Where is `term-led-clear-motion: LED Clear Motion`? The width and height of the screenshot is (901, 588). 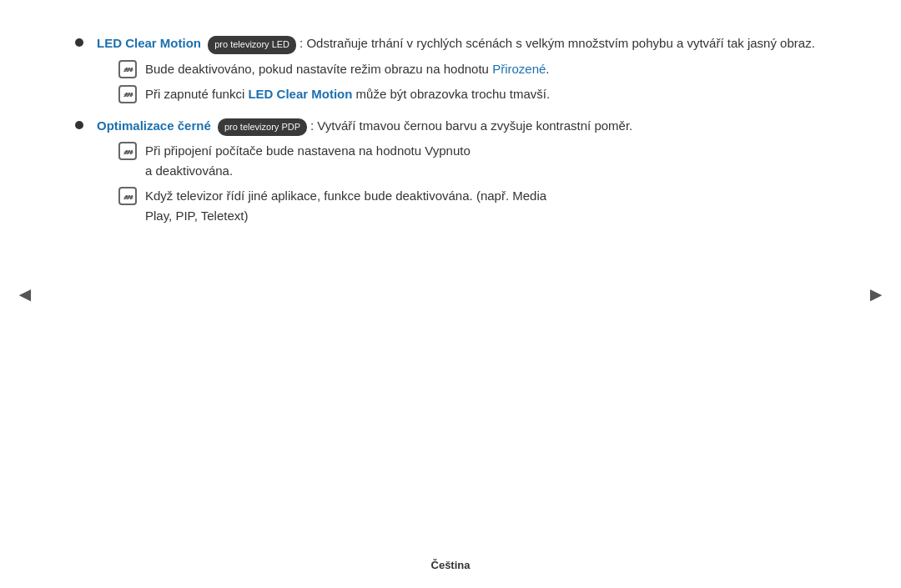 term-led-clear-motion: LED Clear Motion is located at coordinates (148, 43).